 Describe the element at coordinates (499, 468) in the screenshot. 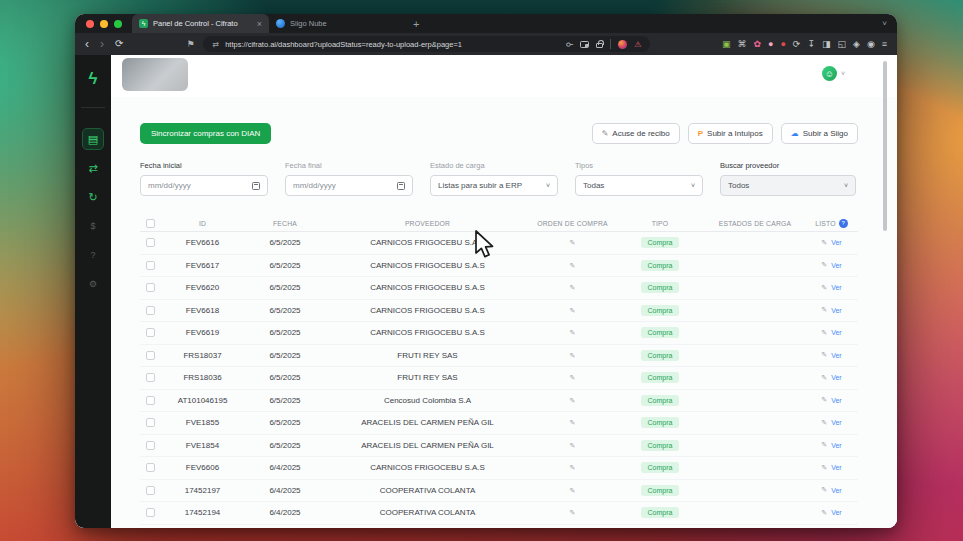

I see `table-row: FEV6606 6/4/2025 CARNICOS FRIGOCEBU S.A.…` at that location.